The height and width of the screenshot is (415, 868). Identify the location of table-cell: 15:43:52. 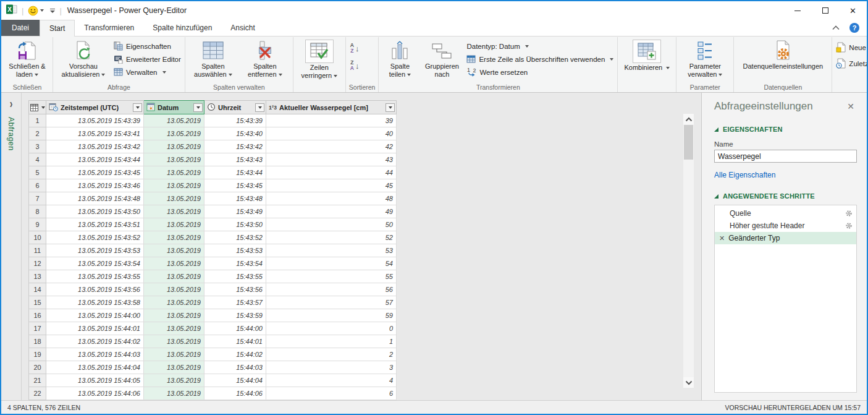
(235, 237).